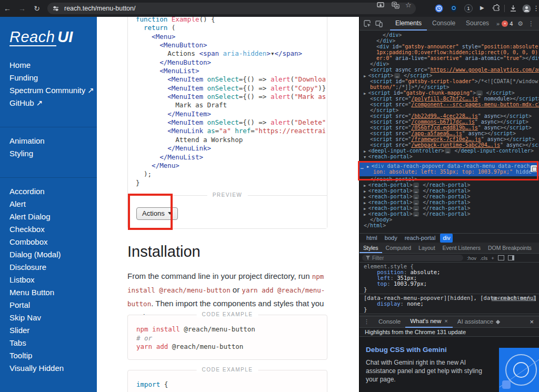  Describe the element at coordinates (445, 166) in the screenshot. I see `dom-tree-line: ▶ <div data-reach-popover data-reach-men…` at that location.